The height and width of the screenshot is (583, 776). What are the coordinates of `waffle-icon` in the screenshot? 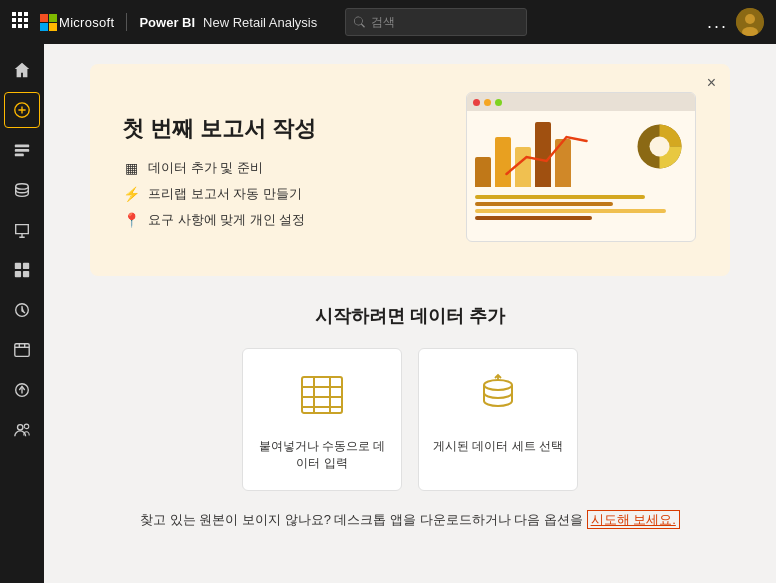 It's located at (20, 22).